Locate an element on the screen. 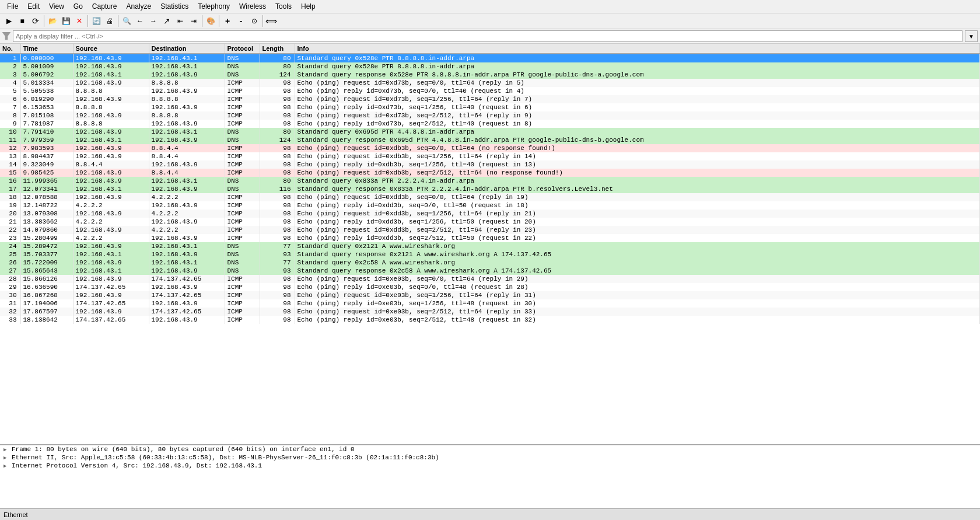 The image size is (980, 520). cell-no: 6 is located at coordinates (10, 99).